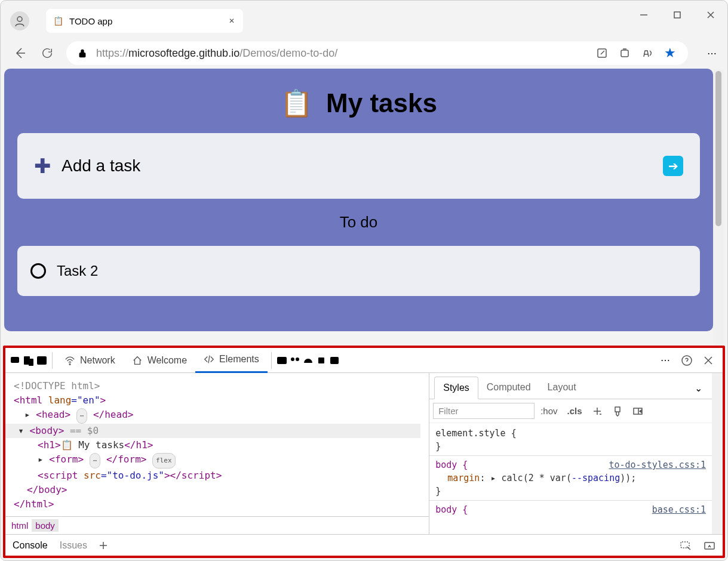 The height and width of the screenshot is (561, 728). Describe the element at coordinates (562, 387) in the screenshot. I see `layout-tab: Layout` at that location.